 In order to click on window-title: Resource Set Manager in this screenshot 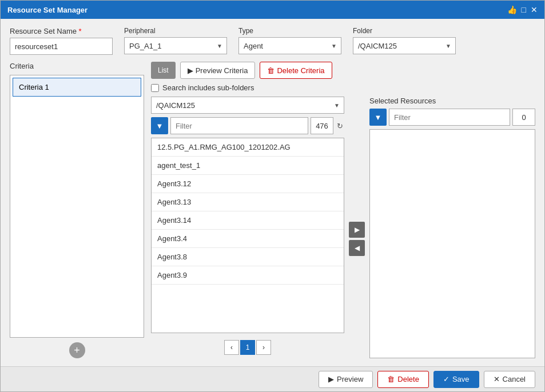, I will do `click(47, 10)`.